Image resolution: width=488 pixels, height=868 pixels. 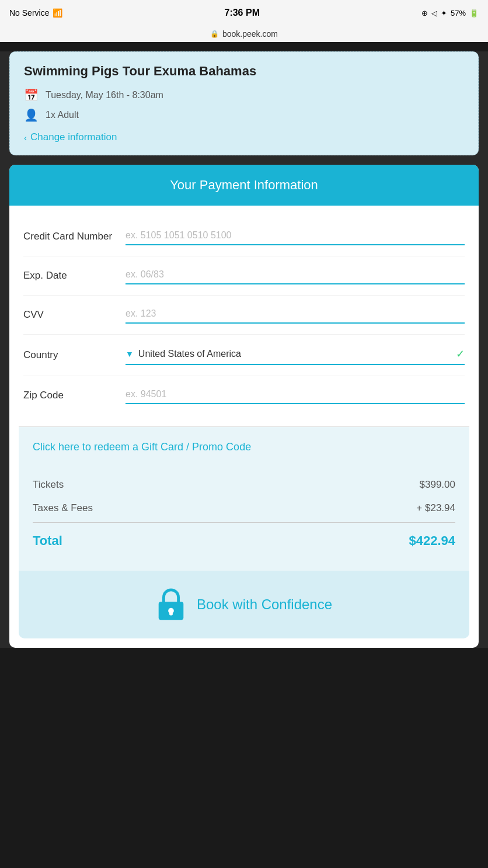 What do you see at coordinates (244, 508) in the screenshot?
I see `taxes-row: Taxes & Fees + $23.94` at bounding box center [244, 508].